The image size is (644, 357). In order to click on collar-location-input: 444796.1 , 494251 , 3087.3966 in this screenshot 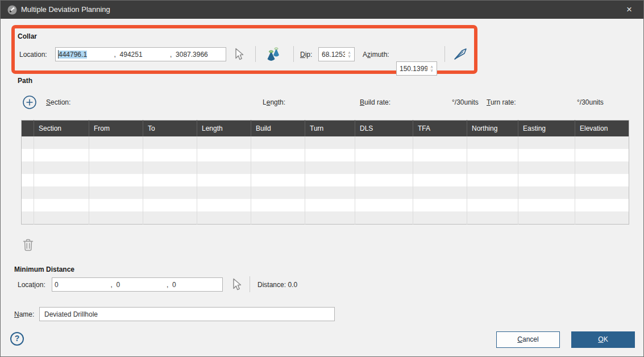, I will do `click(141, 55)`.